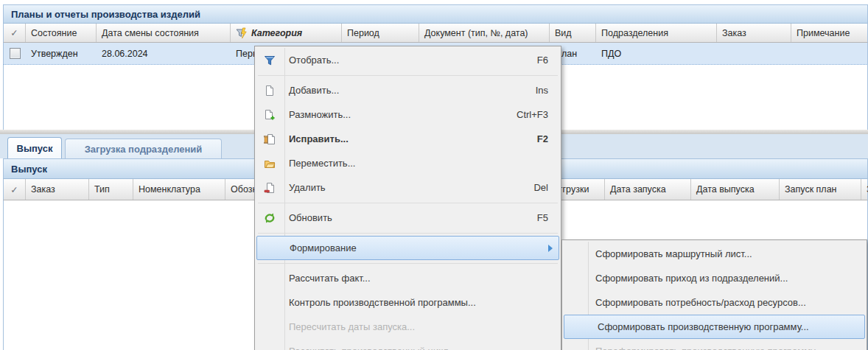  I want to click on column-header-nomenclature: Номенклатура, so click(180, 189).